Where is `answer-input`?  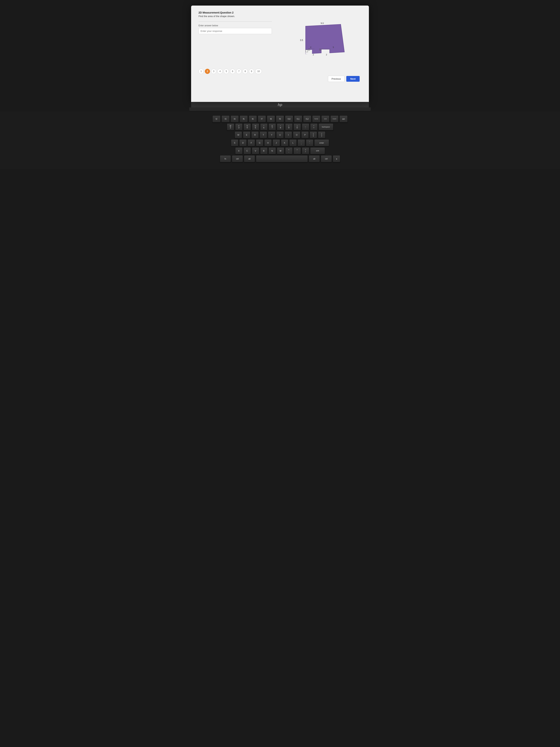 answer-input is located at coordinates (235, 31).